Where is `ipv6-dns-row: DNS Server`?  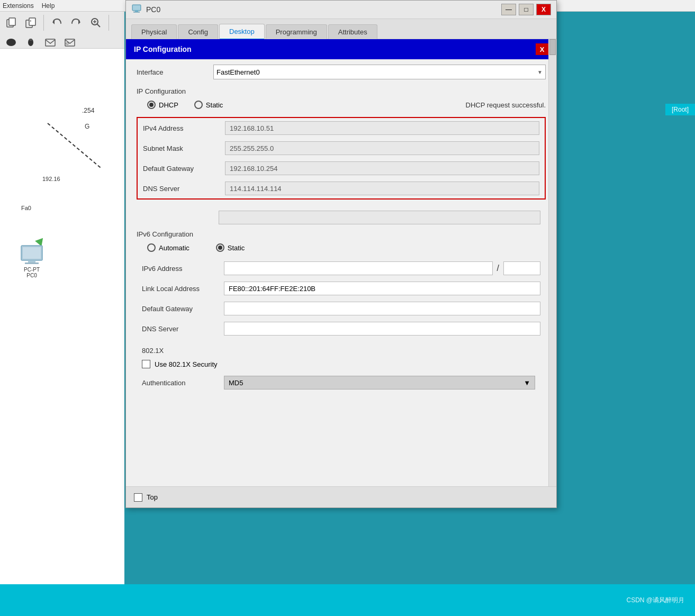
ipv6-dns-row: DNS Server is located at coordinates (341, 329).